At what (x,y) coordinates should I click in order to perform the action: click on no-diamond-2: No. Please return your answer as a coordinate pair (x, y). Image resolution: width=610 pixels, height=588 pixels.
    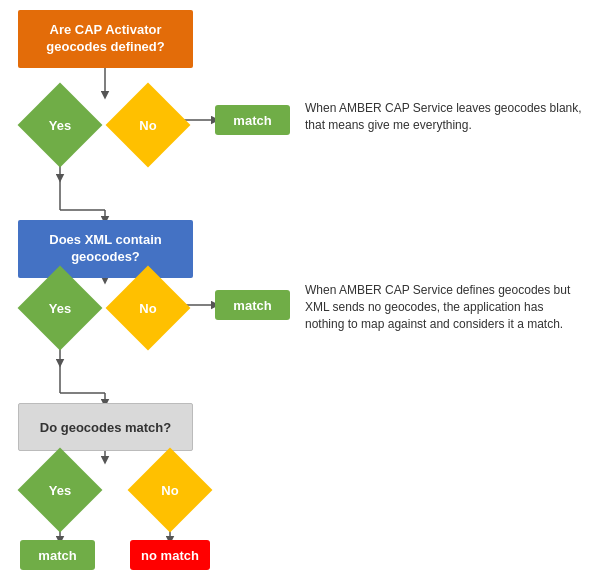
    Looking at the image, I should click on (148, 308).